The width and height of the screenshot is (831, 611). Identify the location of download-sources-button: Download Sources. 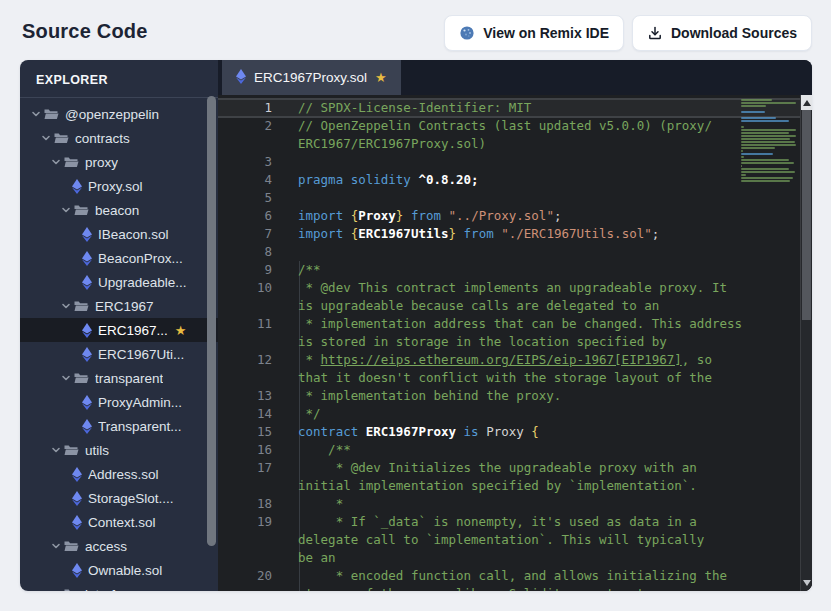
(722, 33).